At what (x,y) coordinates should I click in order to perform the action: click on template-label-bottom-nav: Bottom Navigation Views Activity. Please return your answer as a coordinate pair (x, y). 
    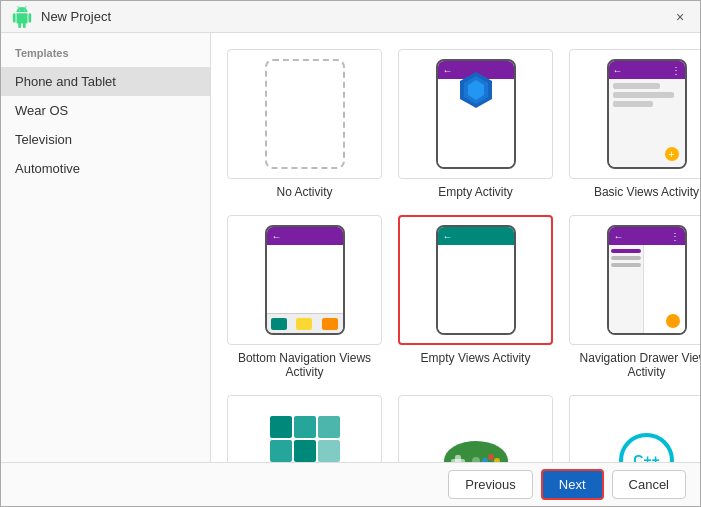
    Looking at the image, I should click on (304, 365).